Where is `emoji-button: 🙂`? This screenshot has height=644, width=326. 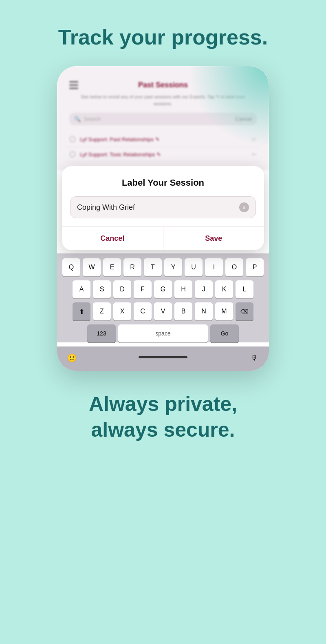 emoji-button: 🙂 is located at coordinates (72, 358).